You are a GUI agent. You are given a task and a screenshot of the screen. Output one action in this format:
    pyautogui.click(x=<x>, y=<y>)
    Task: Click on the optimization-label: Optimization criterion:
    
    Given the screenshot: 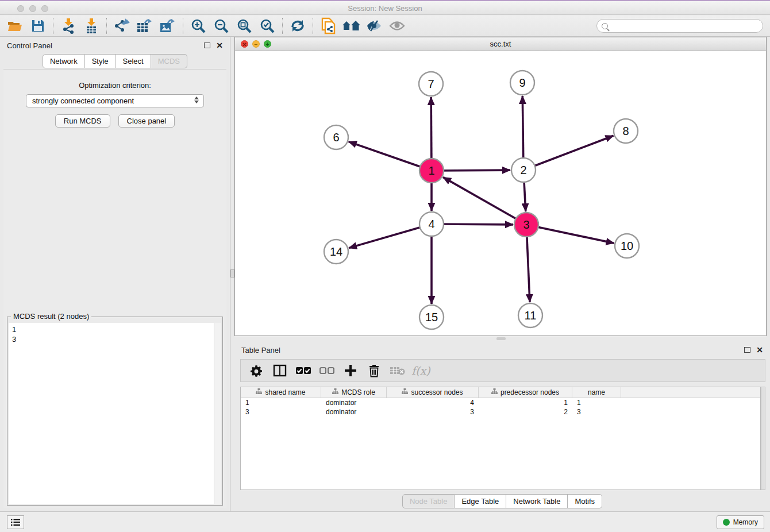 What is the action you would take?
    pyautogui.click(x=115, y=85)
    